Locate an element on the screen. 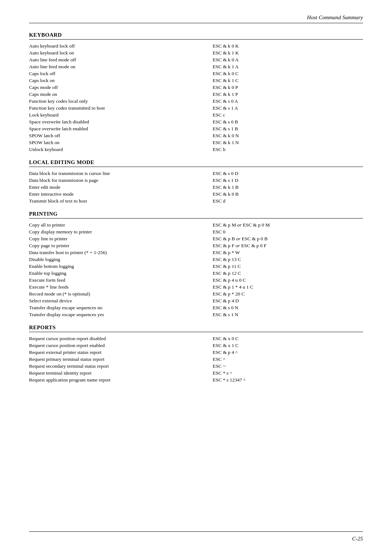 Image resolution: width=392 pixels, height=555 pixels. command-desc: Request primary terminal status report is located at coordinates (121, 359).